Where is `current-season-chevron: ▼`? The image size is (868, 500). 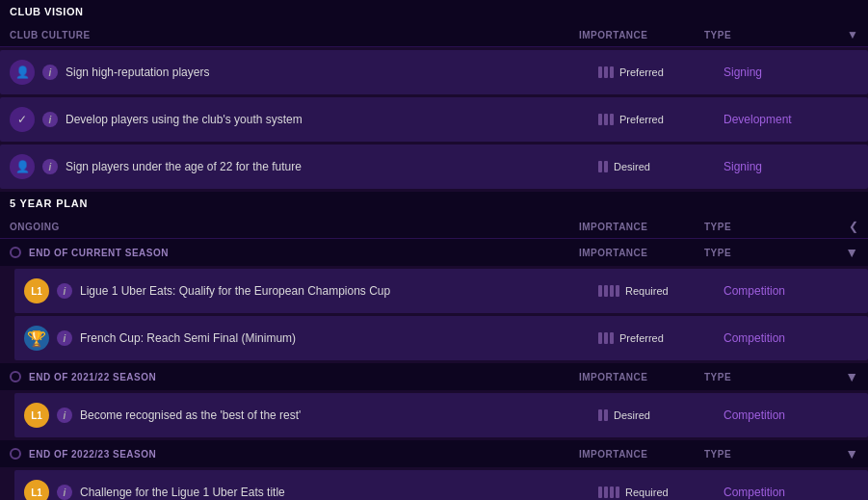
current-season-chevron: ▼ is located at coordinates (849, 252).